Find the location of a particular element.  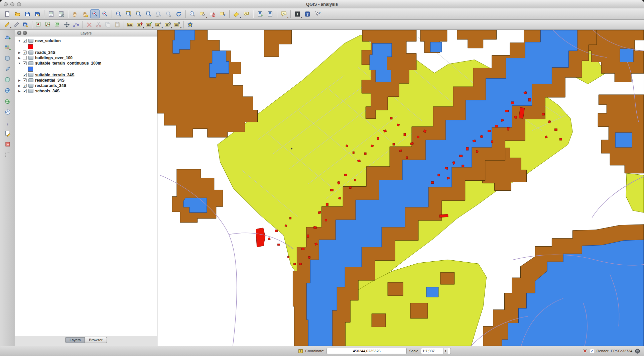

rotate-label-button: ab▾ is located at coordinates (168, 25).